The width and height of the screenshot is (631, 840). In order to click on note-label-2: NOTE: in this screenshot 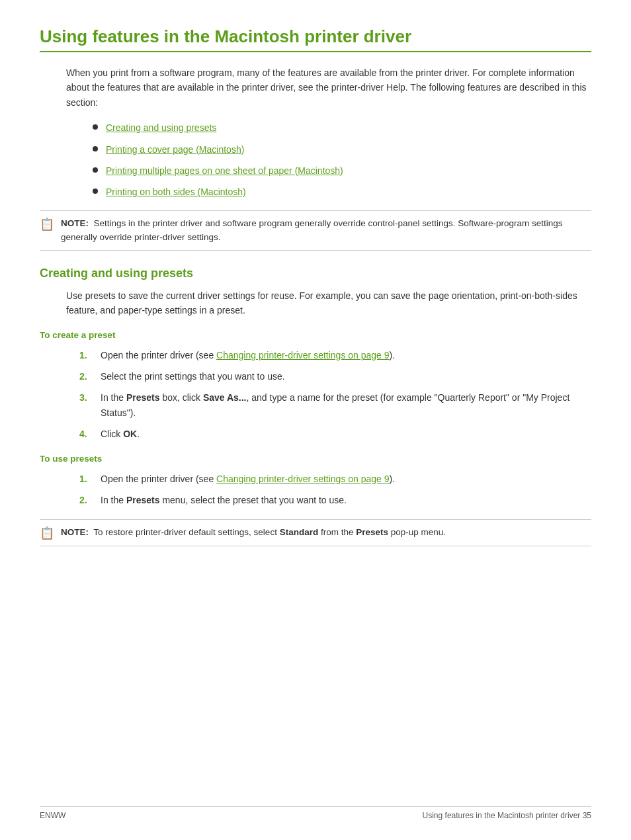, I will do `click(75, 532)`.